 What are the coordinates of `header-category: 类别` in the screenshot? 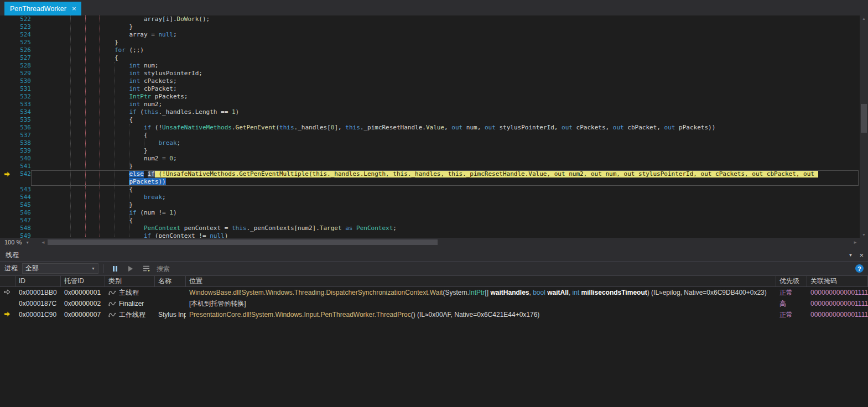 It's located at (130, 281).